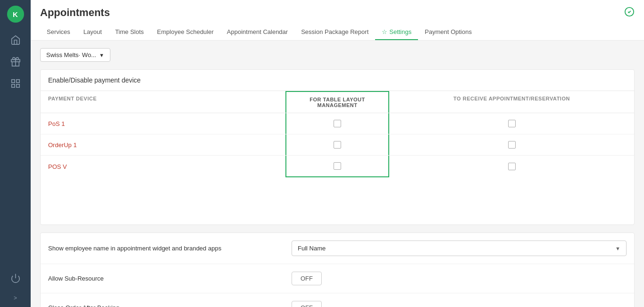 The height and width of the screenshot is (307, 644). I want to click on payment-device-title: Enable/Disable payment device, so click(337, 80).